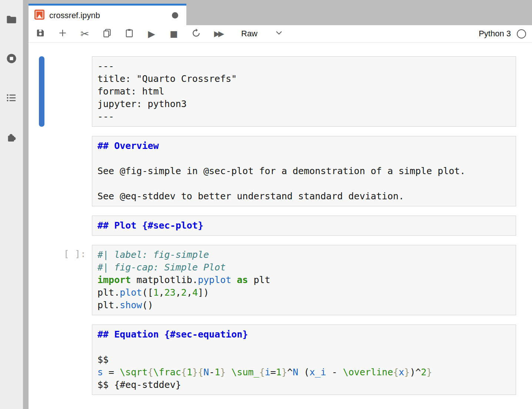 Image resolution: width=532 pixels, height=409 pixels. What do you see at coordinates (175, 16) in the screenshot?
I see `unsaved-changes-indicator` at bounding box center [175, 16].